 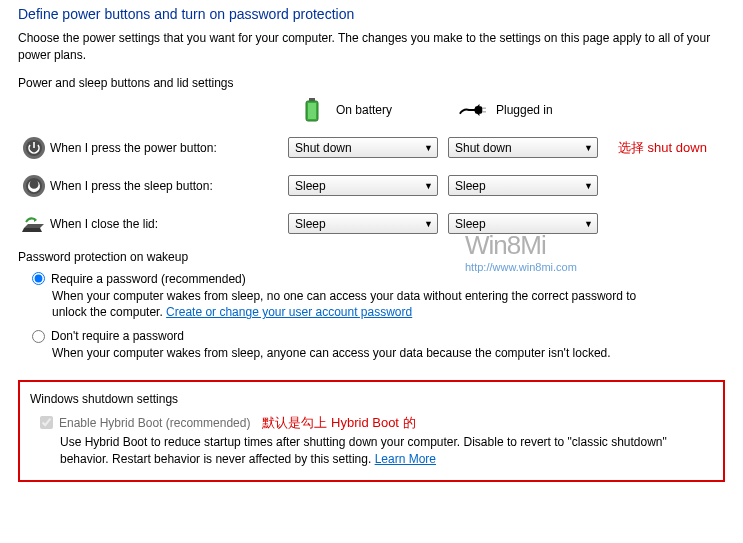 I want to click on plug-icon, so click(x=472, y=110).